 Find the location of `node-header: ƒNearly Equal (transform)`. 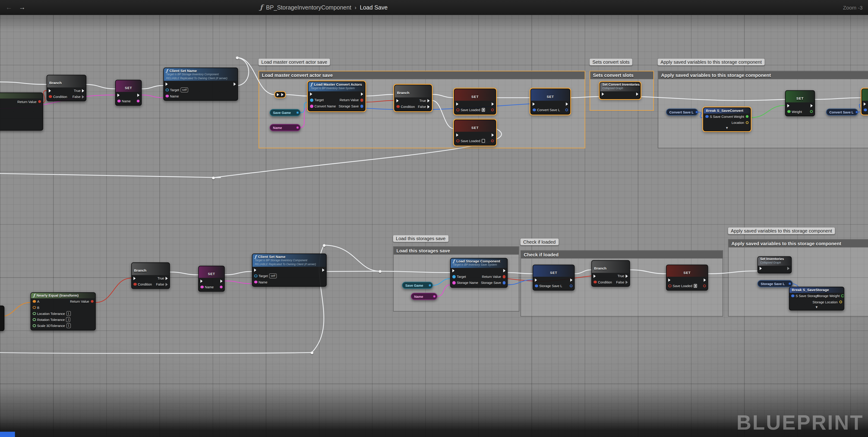

node-header: ƒNearly Equal (transform) is located at coordinates (63, 295).